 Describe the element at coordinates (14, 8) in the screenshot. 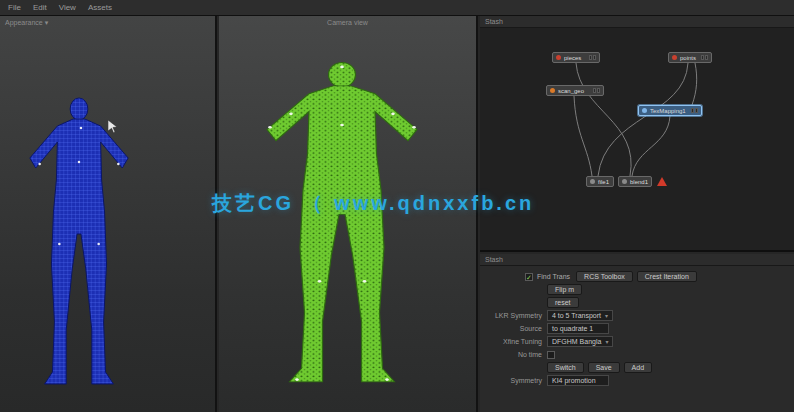

I see `menu-file: File` at that location.